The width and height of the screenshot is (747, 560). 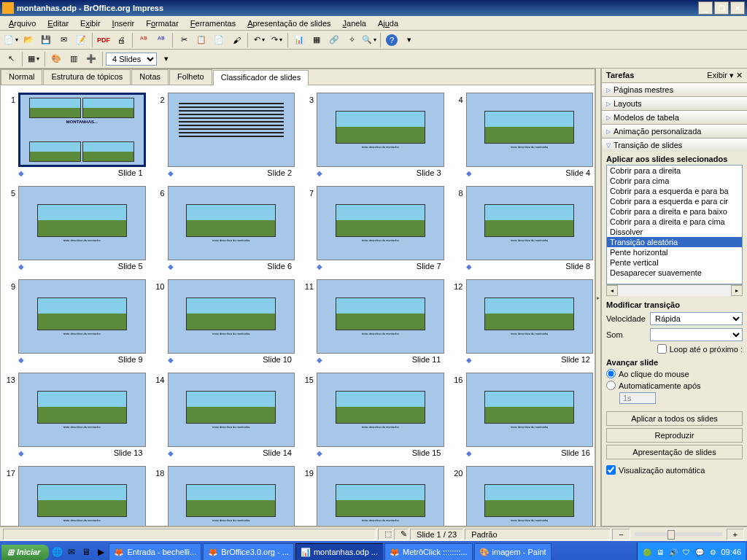 What do you see at coordinates (737, 290) in the screenshot?
I see `scroll-right-icon: ▸` at bounding box center [737, 290].